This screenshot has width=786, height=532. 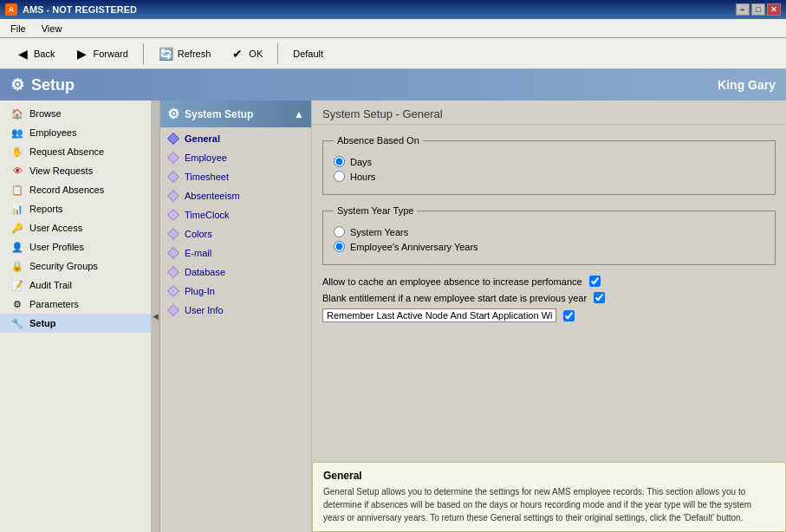 What do you see at coordinates (53, 85) in the screenshot?
I see `header-title: Setup` at bounding box center [53, 85].